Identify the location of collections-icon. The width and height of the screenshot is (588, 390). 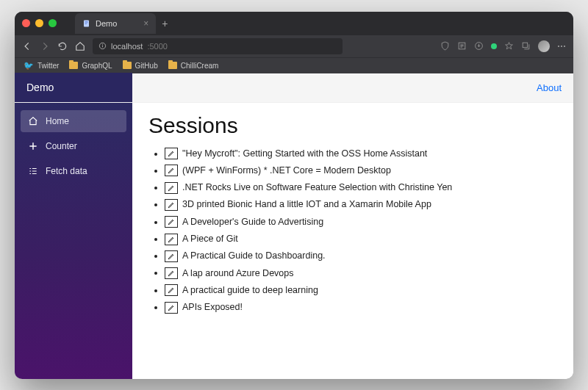
(526, 46).